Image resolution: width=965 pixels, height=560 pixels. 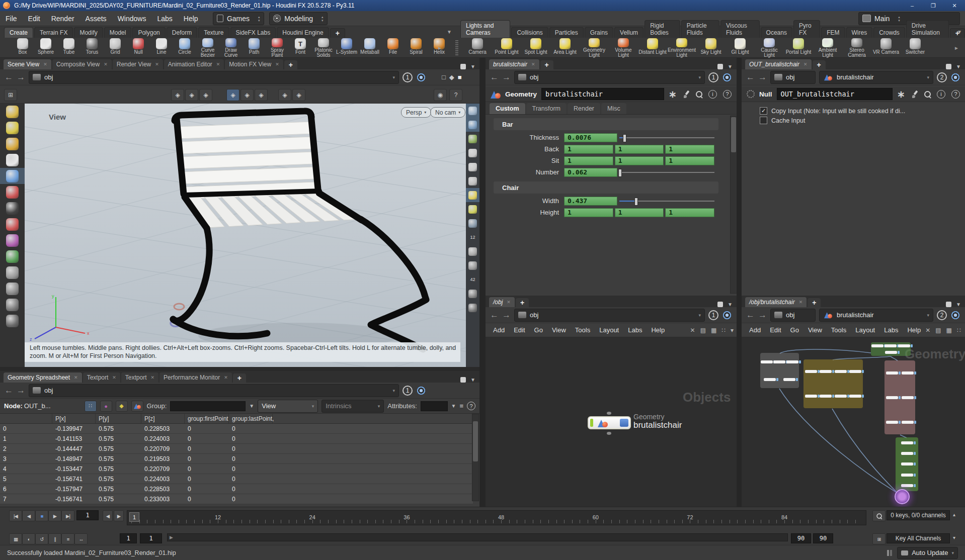 I want to click on search-icon, so click(x=928, y=95).